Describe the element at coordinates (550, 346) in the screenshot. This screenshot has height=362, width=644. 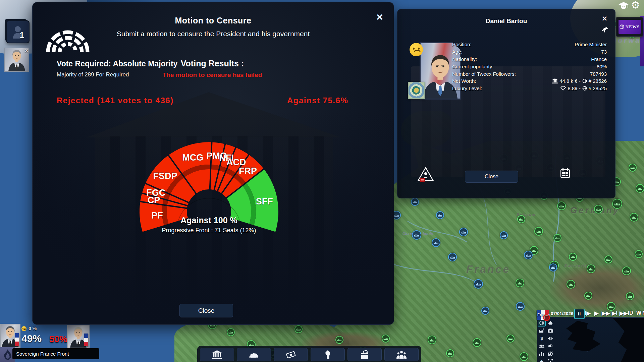
I see `alert-icon` at that location.